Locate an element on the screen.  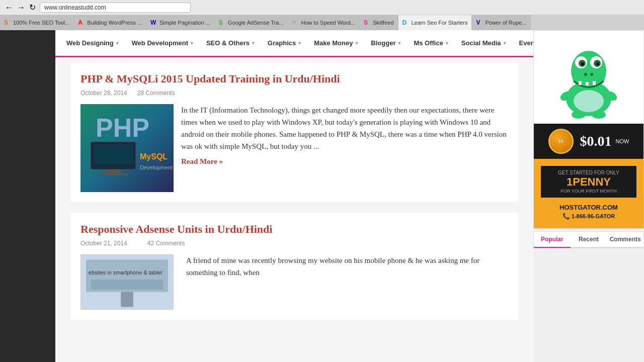
post-date: October 21, 2014 is located at coordinates (104, 243).